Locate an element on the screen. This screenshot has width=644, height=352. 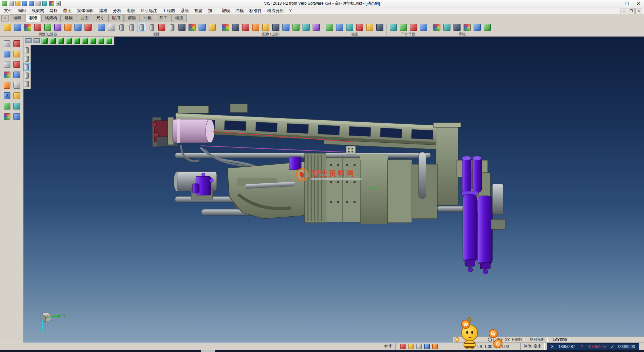
dynamic-rotation-icon is located at coordinates (109, 41).